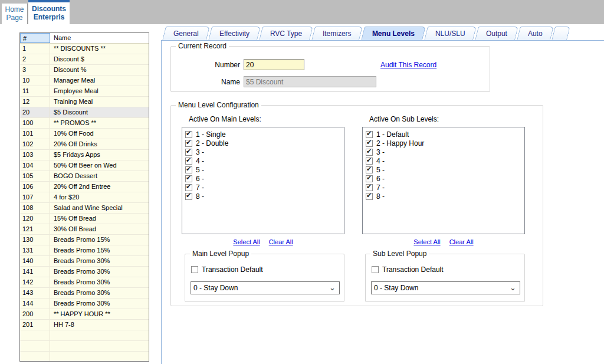  I want to click on sub-popup-dropdown: 0 - Stay Down ⌄, so click(446, 288).